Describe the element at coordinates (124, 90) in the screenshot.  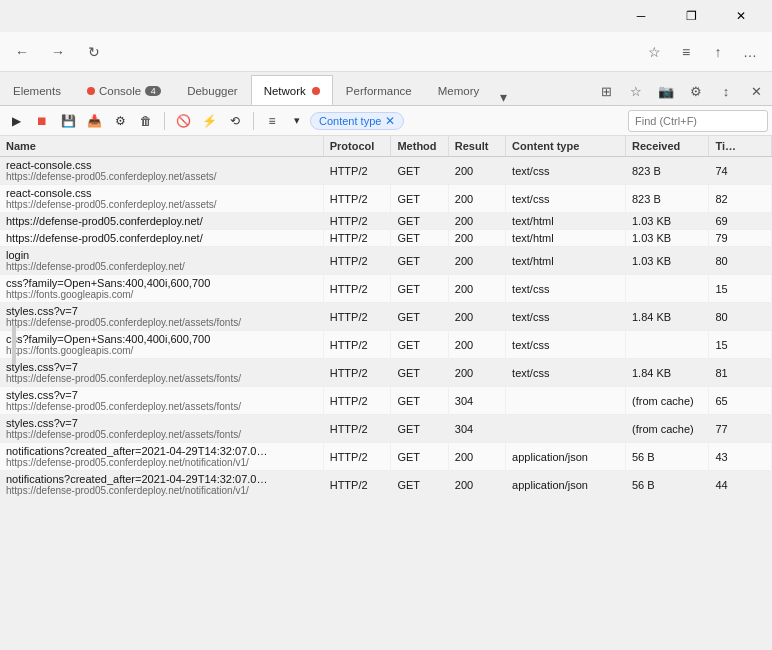
I see `tab-console: Console 4` at that location.